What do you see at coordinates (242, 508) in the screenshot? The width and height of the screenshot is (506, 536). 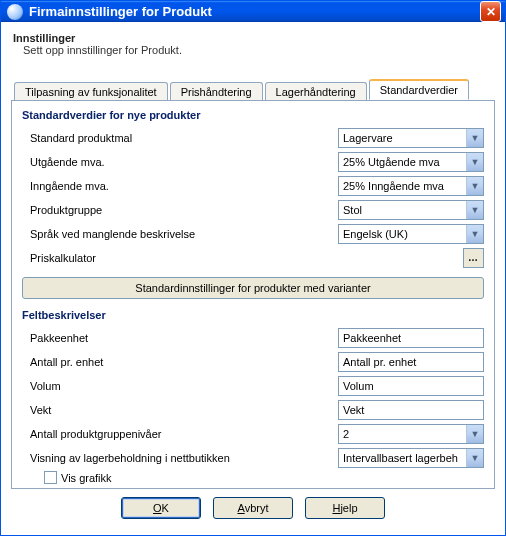 I see `cancel-button-underline: A` at bounding box center [242, 508].